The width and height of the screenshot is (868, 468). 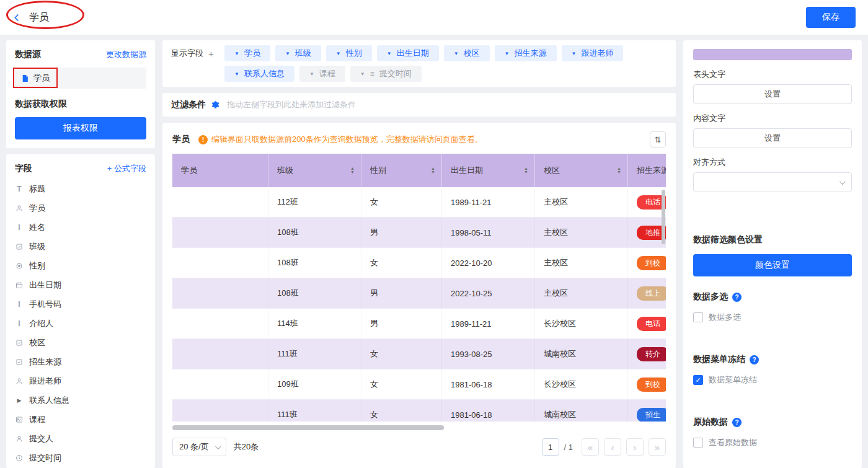 What do you see at coordinates (773, 55) in the screenshot?
I see `header-color-swatch` at bounding box center [773, 55].